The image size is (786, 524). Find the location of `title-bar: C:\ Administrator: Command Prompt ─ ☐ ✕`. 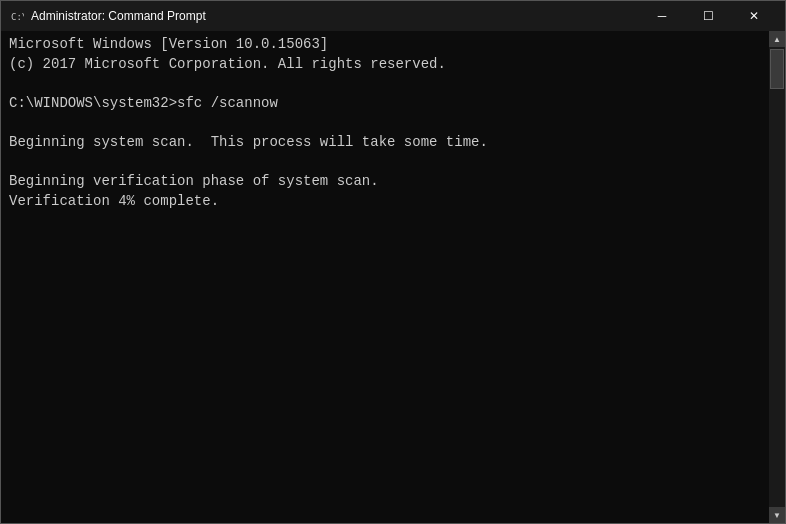

title-bar: C:\ Administrator: Command Prompt ─ ☐ ✕ is located at coordinates (393, 16).